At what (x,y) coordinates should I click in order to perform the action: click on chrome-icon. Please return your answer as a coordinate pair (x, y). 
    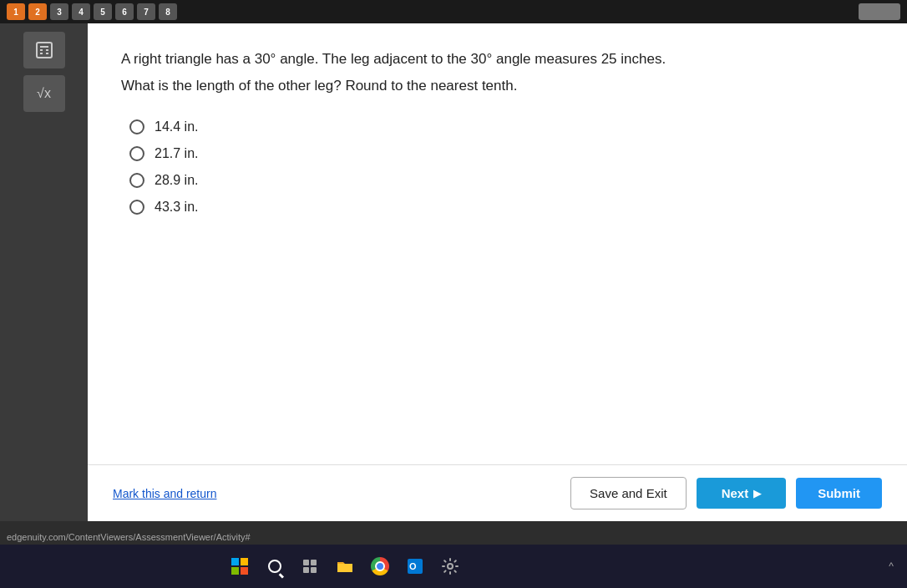
    Looking at the image, I should click on (380, 566).